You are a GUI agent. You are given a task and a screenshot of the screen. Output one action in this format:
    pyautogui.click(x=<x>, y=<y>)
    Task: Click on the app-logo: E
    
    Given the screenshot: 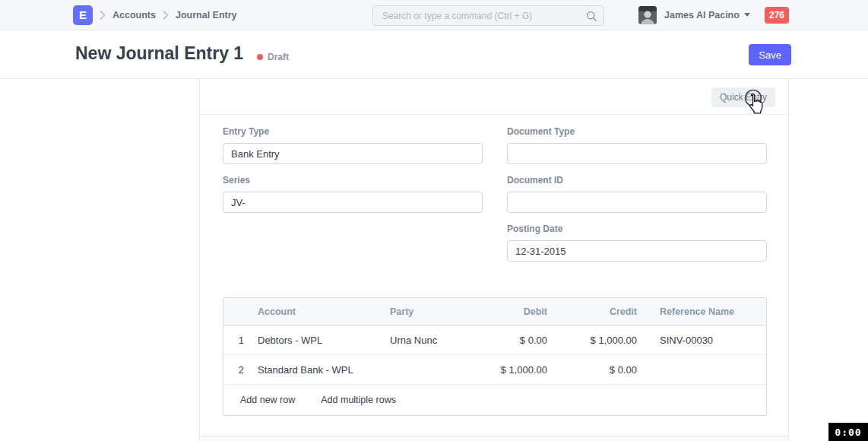 What is the action you would take?
    pyautogui.click(x=83, y=15)
    